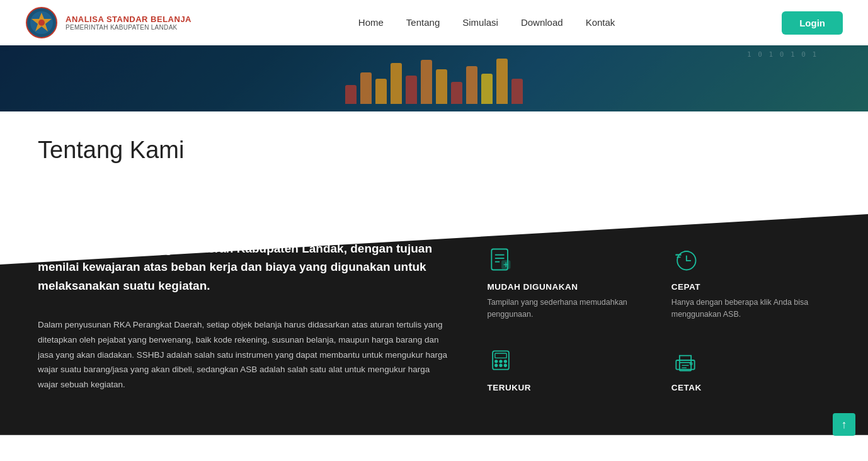 This screenshot has height=461, width=868. What do you see at coordinates (434, 79) in the screenshot?
I see `hero-chart` at bounding box center [434, 79].